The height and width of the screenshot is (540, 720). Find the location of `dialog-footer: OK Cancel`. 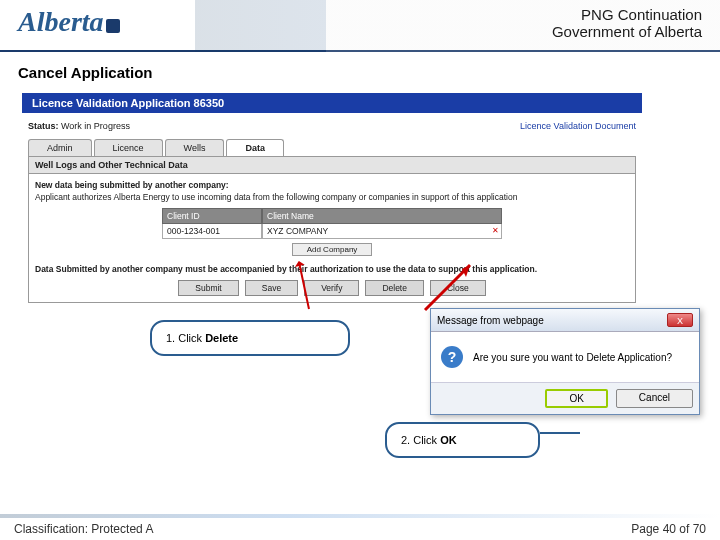

dialog-footer: OK Cancel is located at coordinates (565, 398).